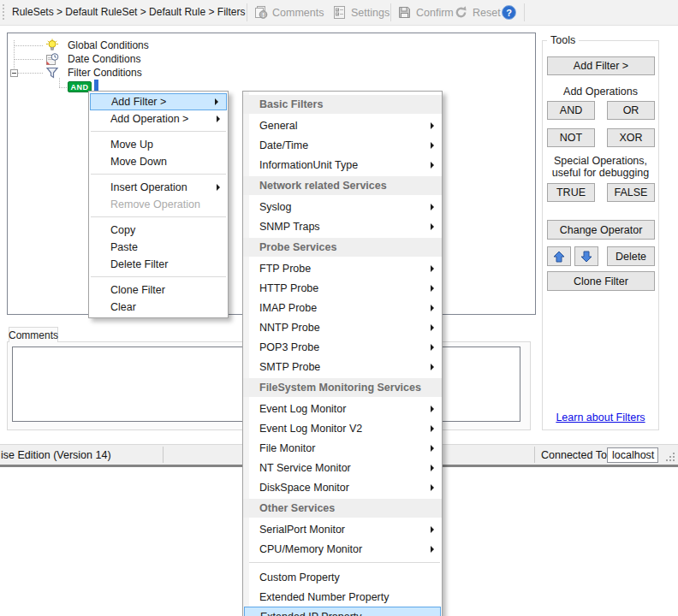 This screenshot has height=616, width=678. Describe the element at coordinates (435, 13) in the screenshot. I see `confirm-button-label: Confirm` at that location.